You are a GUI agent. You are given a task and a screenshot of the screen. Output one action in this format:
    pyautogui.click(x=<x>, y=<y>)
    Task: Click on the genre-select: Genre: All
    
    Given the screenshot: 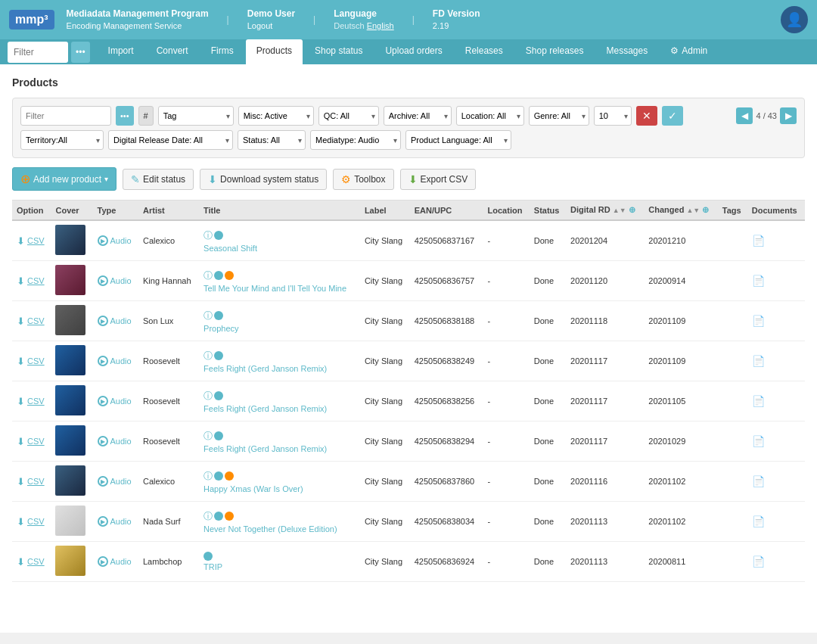 What is the action you would take?
    pyautogui.click(x=559, y=116)
    